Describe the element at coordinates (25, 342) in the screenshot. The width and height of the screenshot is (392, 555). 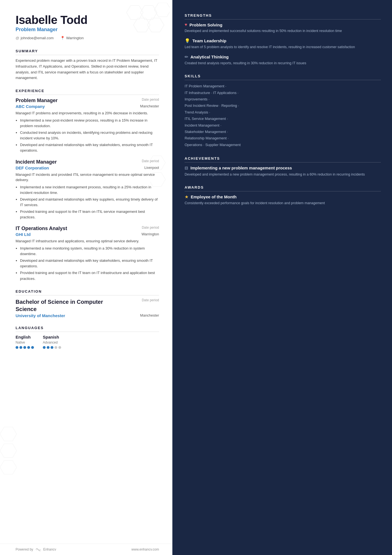
I see `lang-level-0: Native` at that location.